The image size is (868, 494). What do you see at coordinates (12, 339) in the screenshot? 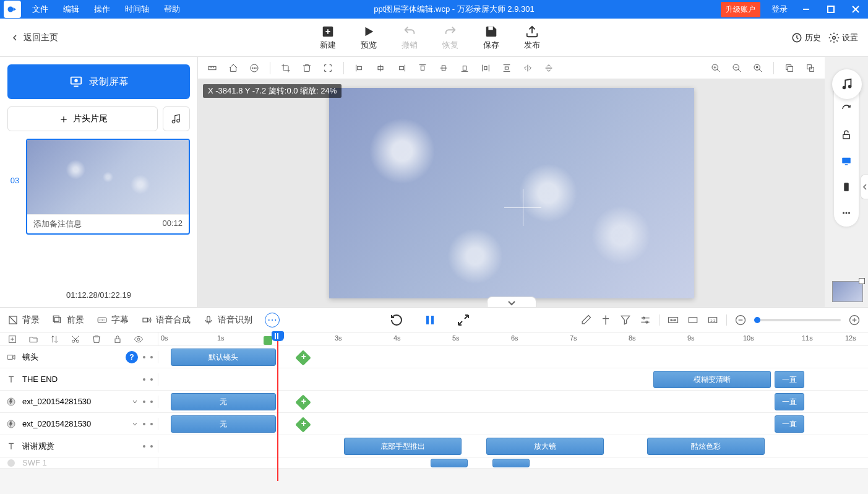
I see `add-track-tool` at bounding box center [12, 339].